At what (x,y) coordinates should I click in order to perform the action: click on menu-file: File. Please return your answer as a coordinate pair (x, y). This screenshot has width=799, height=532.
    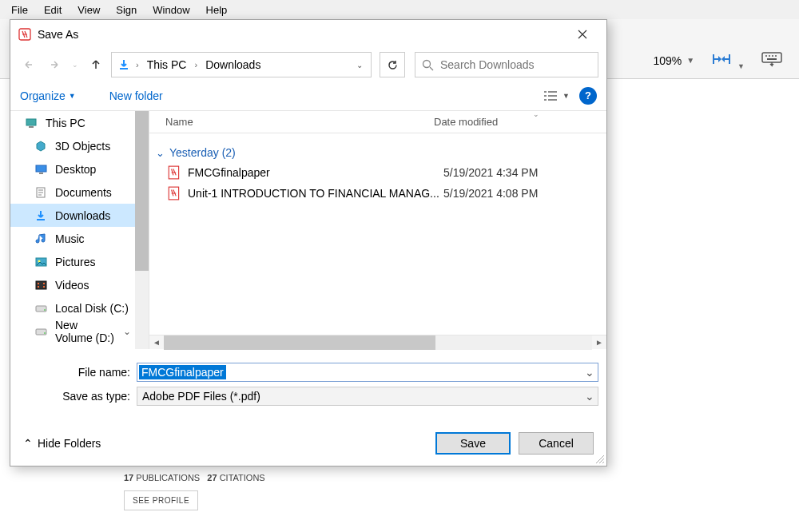
    Looking at the image, I should click on (19, 10).